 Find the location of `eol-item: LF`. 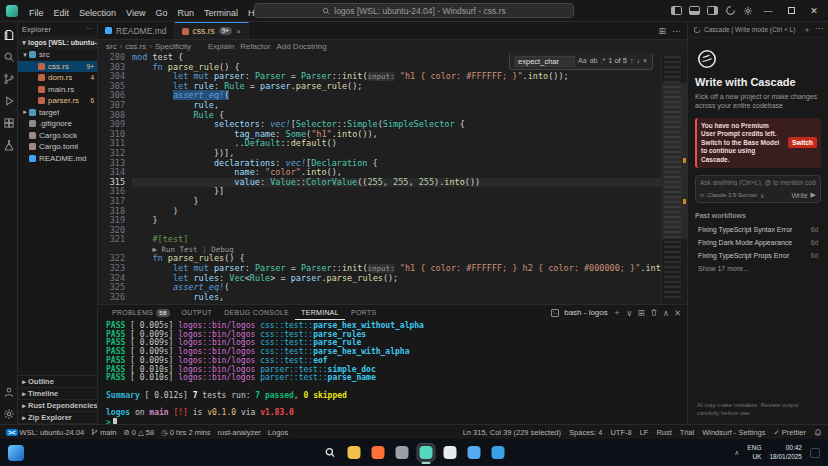

eol-item: LF is located at coordinates (644, 432).